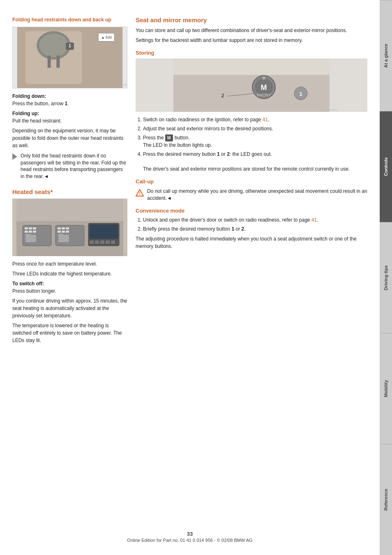 The height and width of the screenshot is (555, 392). Describe the element at coordinates (70, 264) in the screenshot. I see `heated-para1: Press once for each temperature level.` at that location.